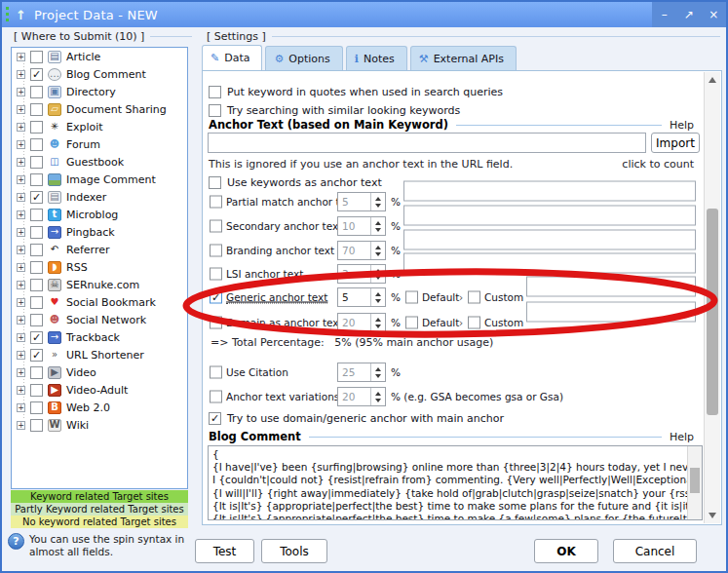 This screenshot has width=728, height=573. Describe the element at coordinates (461, 323) in the screenshot. I see `dropdown-arrow-icon: ›` at that location.